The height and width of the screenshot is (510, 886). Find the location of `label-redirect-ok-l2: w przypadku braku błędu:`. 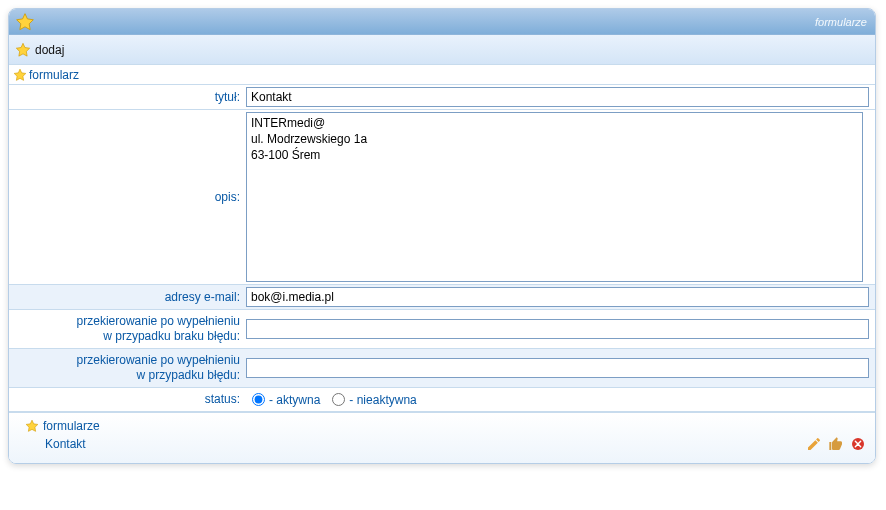

label-redirect-ok-l2: w przypadku braku błędu: is located at coordinates (172, 336).